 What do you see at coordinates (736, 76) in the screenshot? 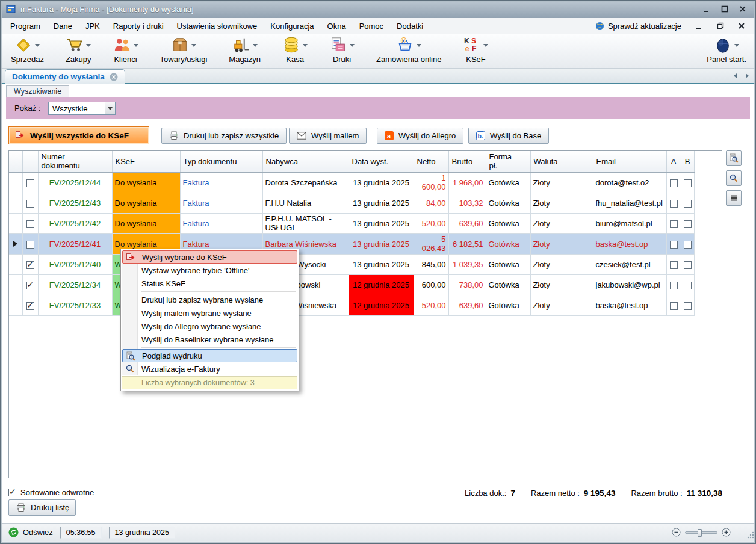
I see `nav-left-icon` at bounding box center [736, 76].